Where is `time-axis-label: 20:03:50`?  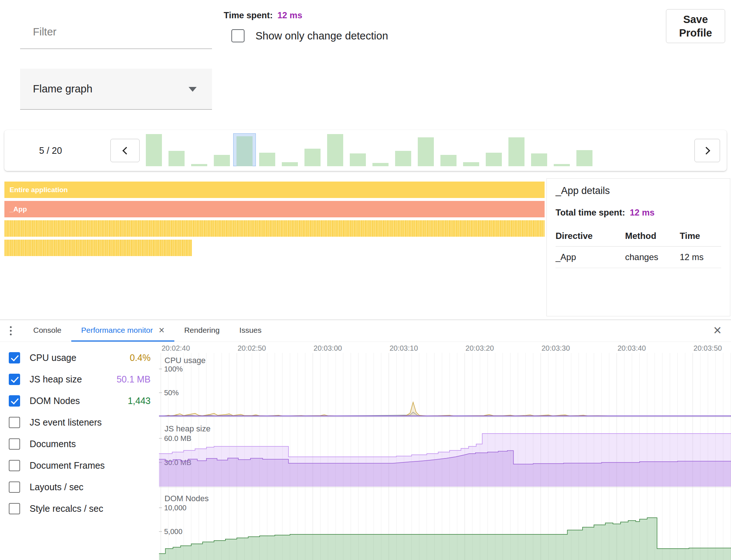 time-axis-label: 20:03:50 is located at coordinates (708, 348).